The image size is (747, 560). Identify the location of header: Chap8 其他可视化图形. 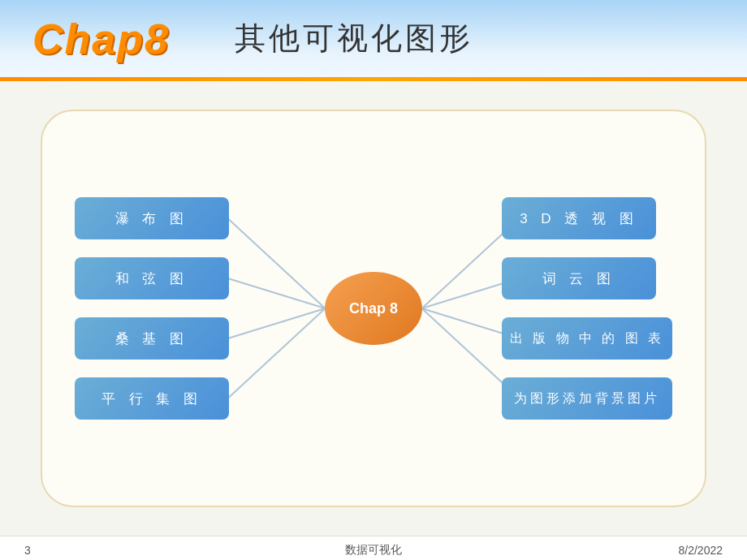
(374, 39).